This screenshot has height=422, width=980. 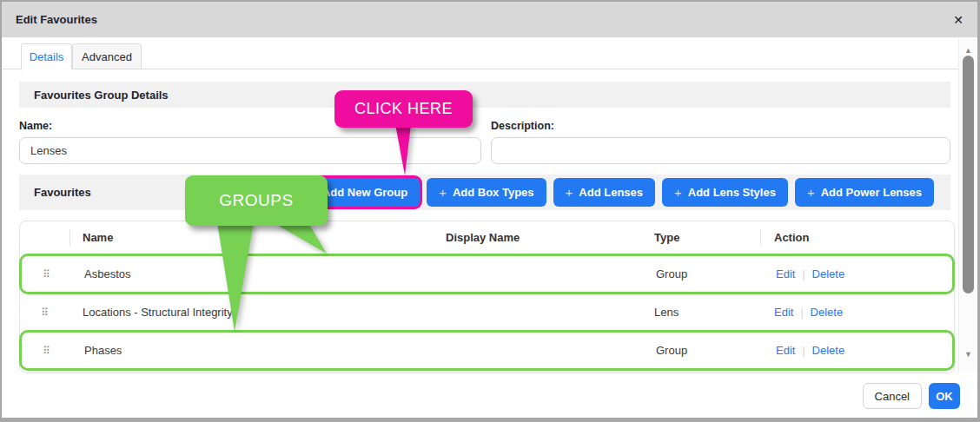 I want to click on dialog-title: Edit Favourites, so click(x=56, y=19).